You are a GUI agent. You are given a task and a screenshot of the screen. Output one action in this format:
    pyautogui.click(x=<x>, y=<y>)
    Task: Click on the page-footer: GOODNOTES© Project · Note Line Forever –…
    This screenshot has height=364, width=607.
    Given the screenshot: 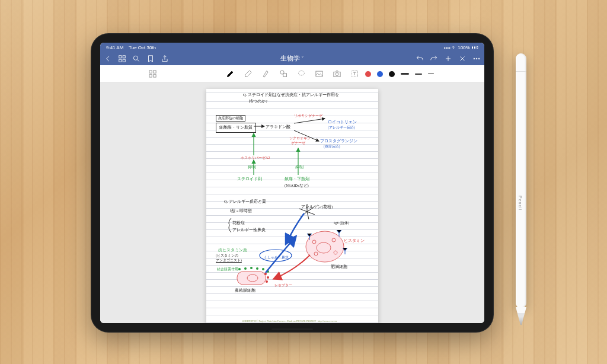 What is the action you would take?
    pyautogui.click(x=289, y=321)
    